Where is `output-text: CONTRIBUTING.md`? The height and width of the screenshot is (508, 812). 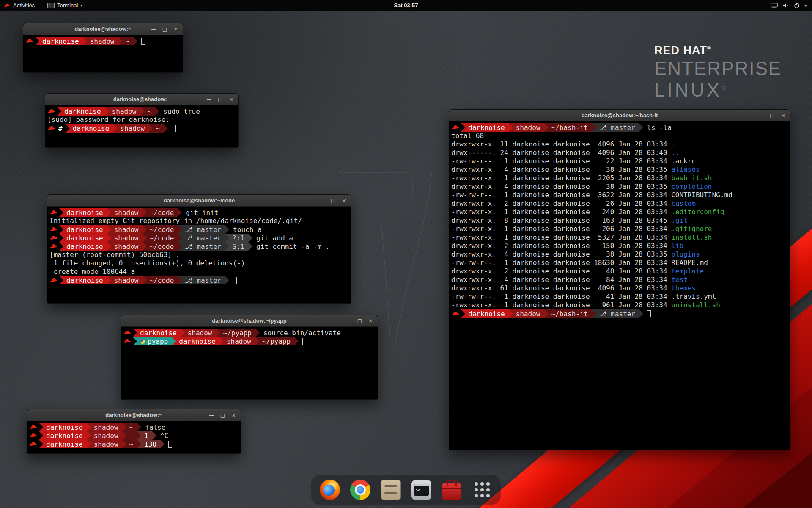
output-text: CONTRIBUTING.md is located at coordinates (702, 195).